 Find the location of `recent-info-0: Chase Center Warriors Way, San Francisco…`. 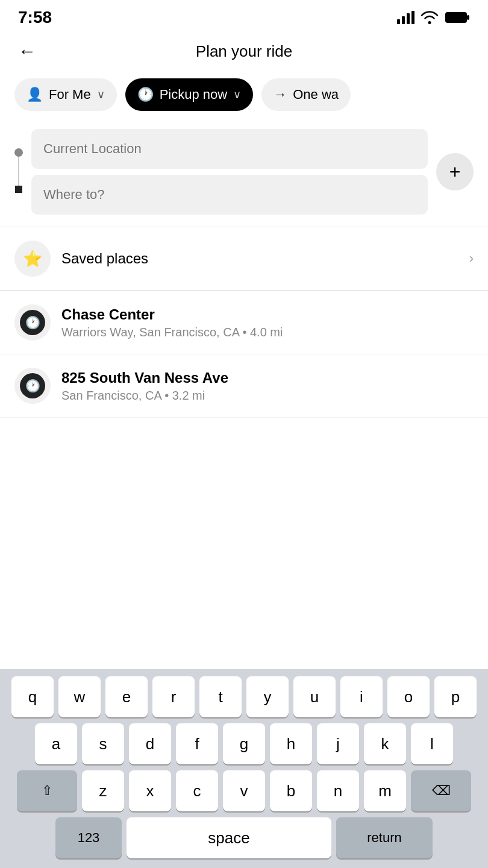

recent-info-0: Chase Center Warriors Way, San Francisco… is located at coordinates (267, 323).